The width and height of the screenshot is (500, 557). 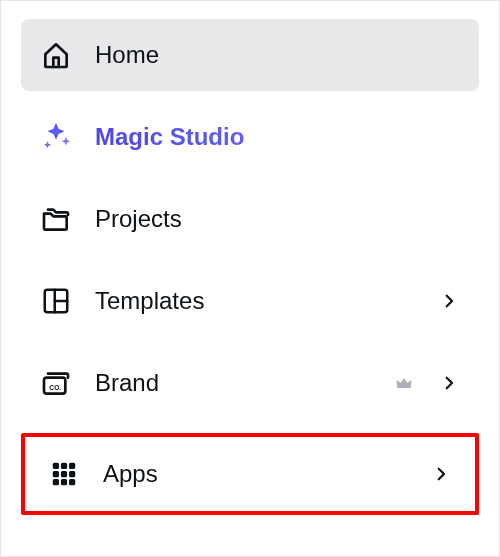 I want to click on sidebar-item-home: Home, so click(x=250, y=55).